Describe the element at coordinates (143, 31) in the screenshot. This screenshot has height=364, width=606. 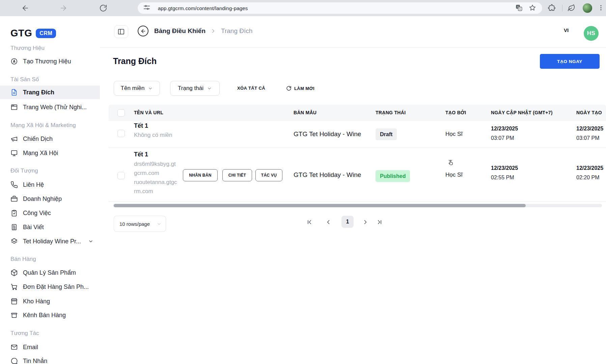
I see `arrow-left-icon` at that location.